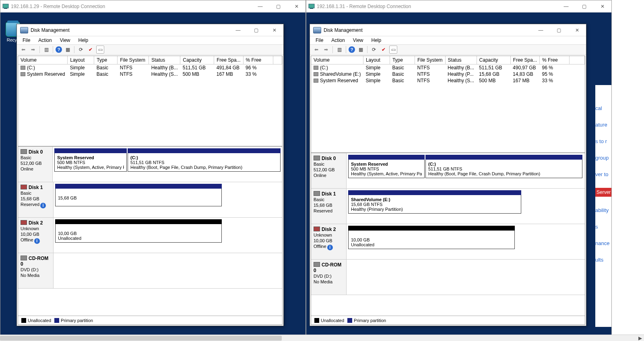 The width and height of the screenshot is (644, 341). What do you see at coordinates (448, 206) in the screenshot?
I see `disk-row: Disk 1Basic15,68 GBReservedSharedVolume …` at bounding box center [448, 206].